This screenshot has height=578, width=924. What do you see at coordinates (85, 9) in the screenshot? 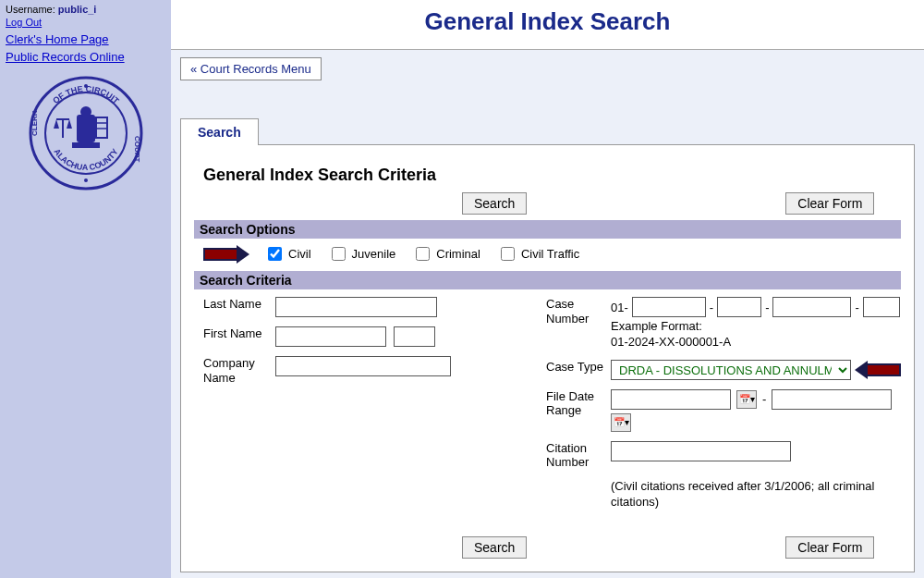
I see `username-line: Username: public_i` at bounding box center [85, 9].